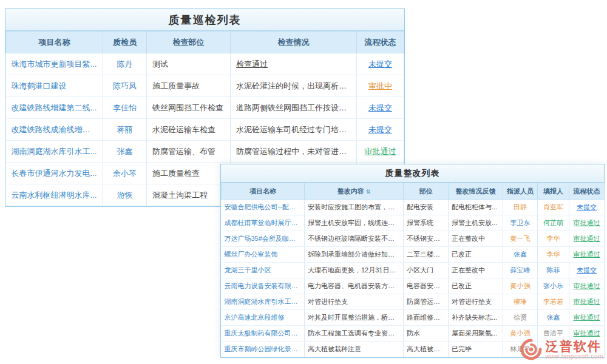 The width and height of the screenshot is (607, 364). I want to click on fanpu-logo-url: www.fanpusoft.com, so click(574, 357).